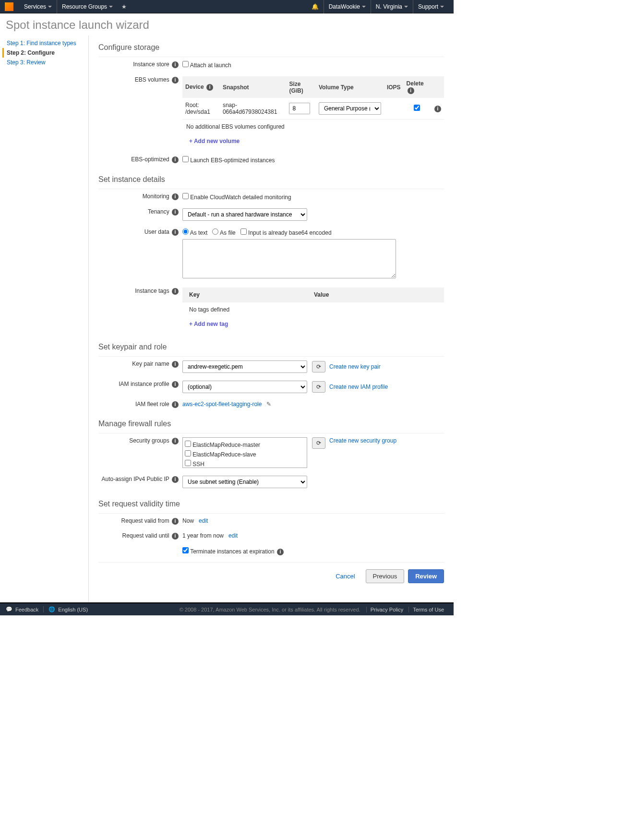  What do you see at coordinates (245, 215) in the screenshot?
I see `tenancy-select: Default - run a shared hardware instance` at bounding box center [245, 215].